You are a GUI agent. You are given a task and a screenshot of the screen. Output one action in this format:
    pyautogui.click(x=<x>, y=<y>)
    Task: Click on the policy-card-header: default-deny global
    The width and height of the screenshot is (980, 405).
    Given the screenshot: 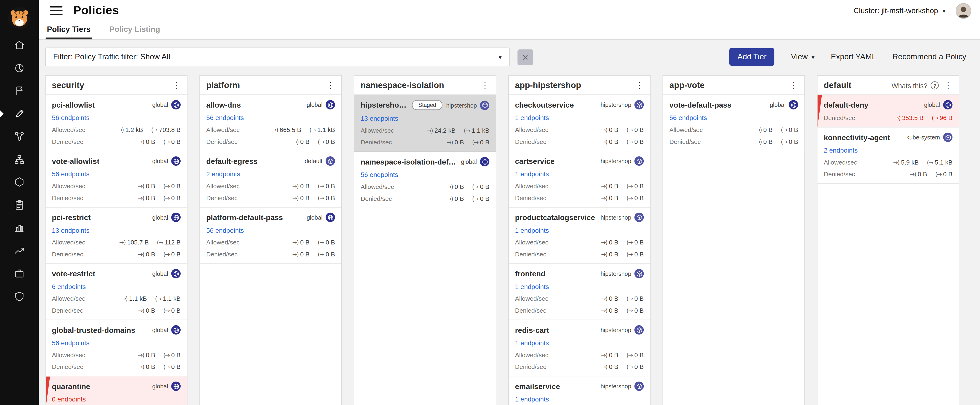 What is the action you would take?
    pyautogui.click(x=888, y=105)
    